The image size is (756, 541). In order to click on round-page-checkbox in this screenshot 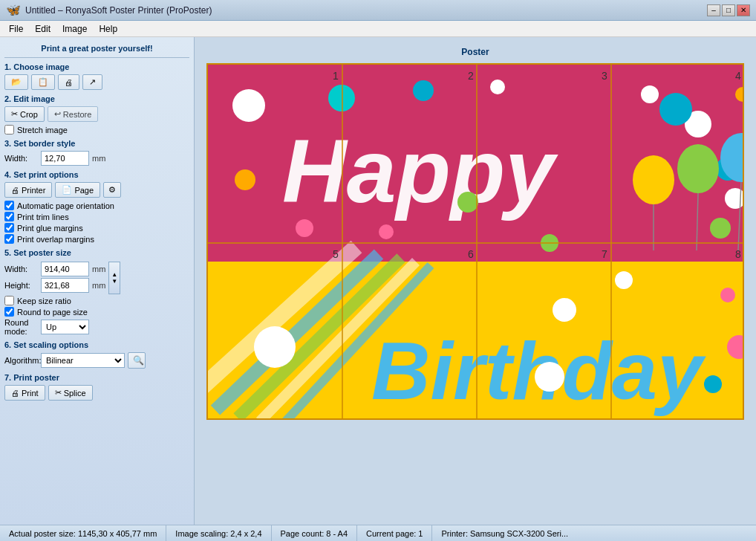, I will do `click(9, 312)`.